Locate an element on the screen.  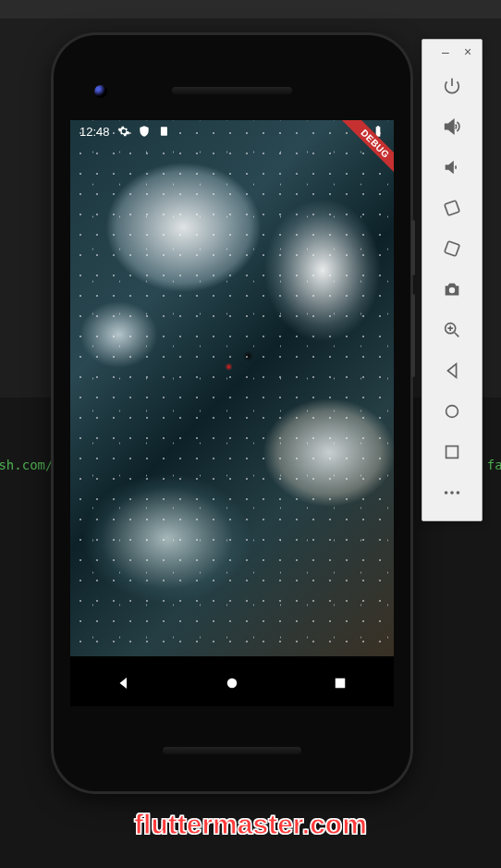
nav-recent-button is located at coordinates (340, 683).